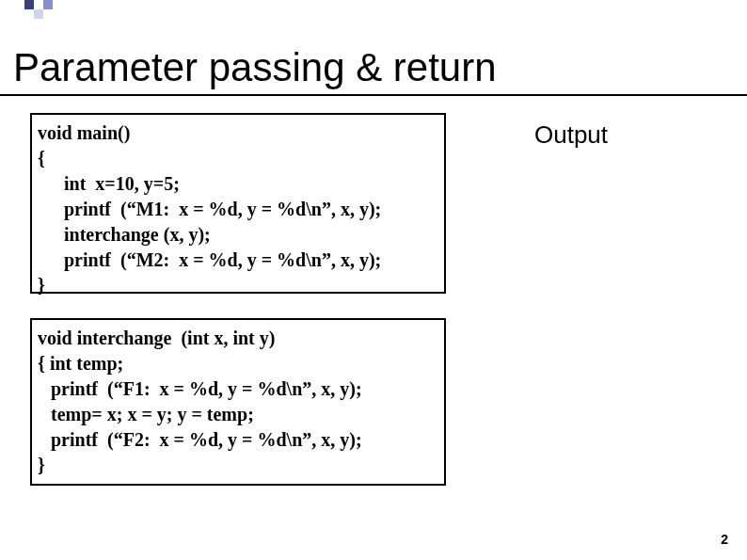 This screenshot has height=560, width=747. I want to click on output-heading: Output, so click(571, 136).